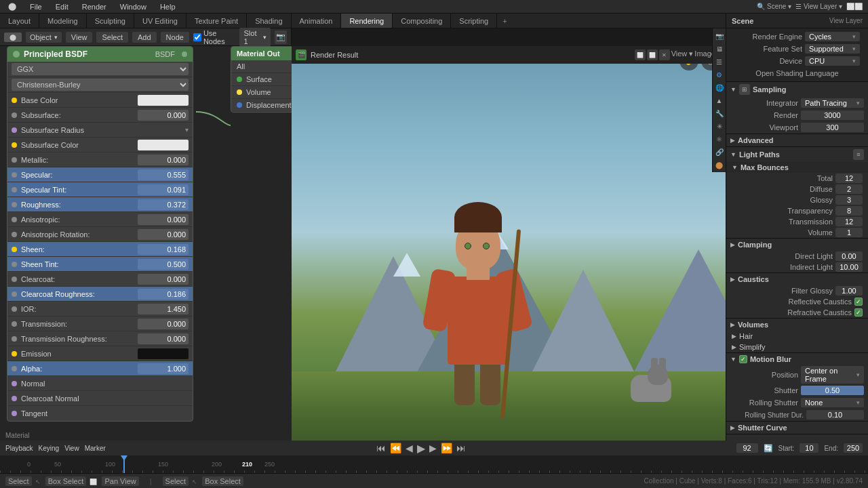  I want to click on advanced-header: ▶ Advanced, so click(797, 140).